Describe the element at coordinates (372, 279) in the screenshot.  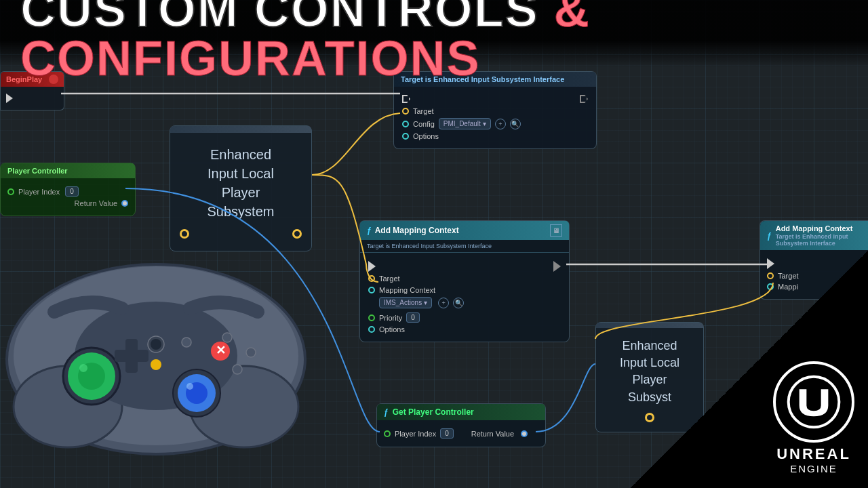
I see `amc1-target-pin` at that location.